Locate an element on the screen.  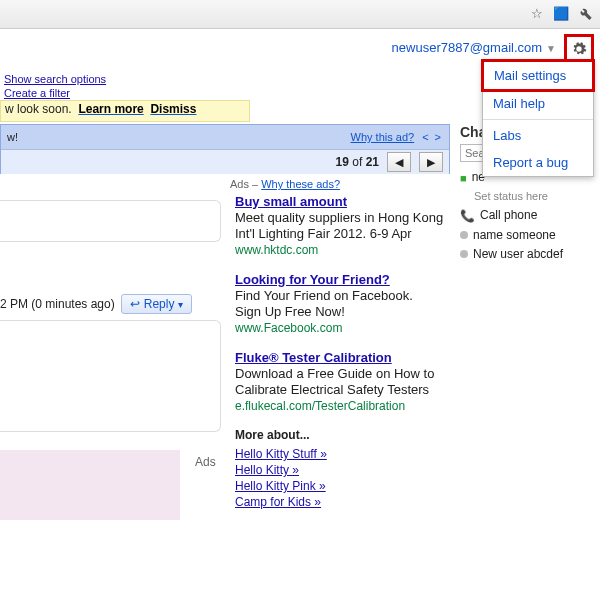
ad-text: Sign Up Free Now! is located at coordinates (290, 312).